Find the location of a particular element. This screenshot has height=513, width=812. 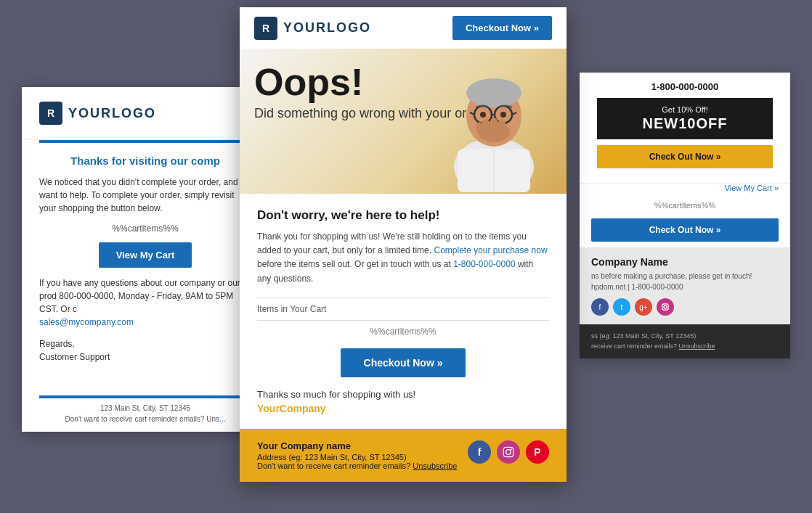

right-company-name: Company Name is located at coordinates (685, 262).